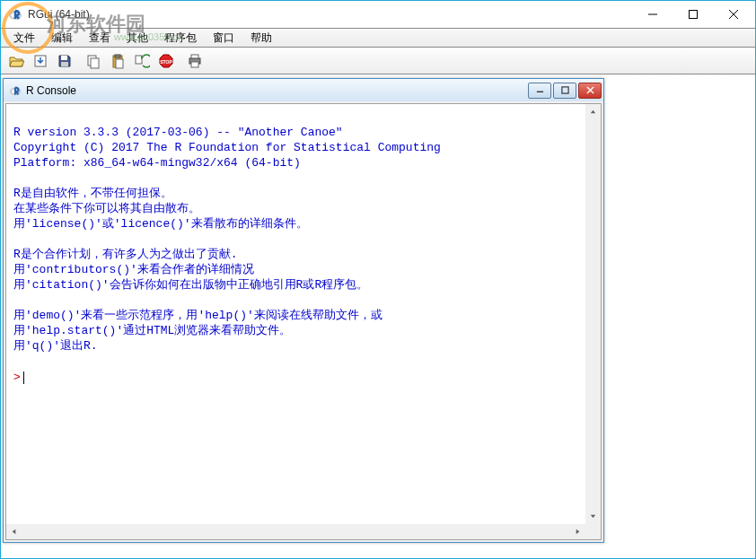 The width and height of the screenshot is (756, 559). I want to click on menu-windows: 窗口, so click(224, 38).